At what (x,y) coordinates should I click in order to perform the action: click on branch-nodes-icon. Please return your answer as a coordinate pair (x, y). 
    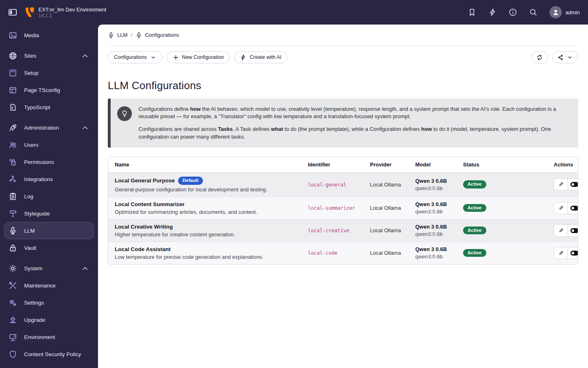
    Looking at the image, I should click on (13, 179).